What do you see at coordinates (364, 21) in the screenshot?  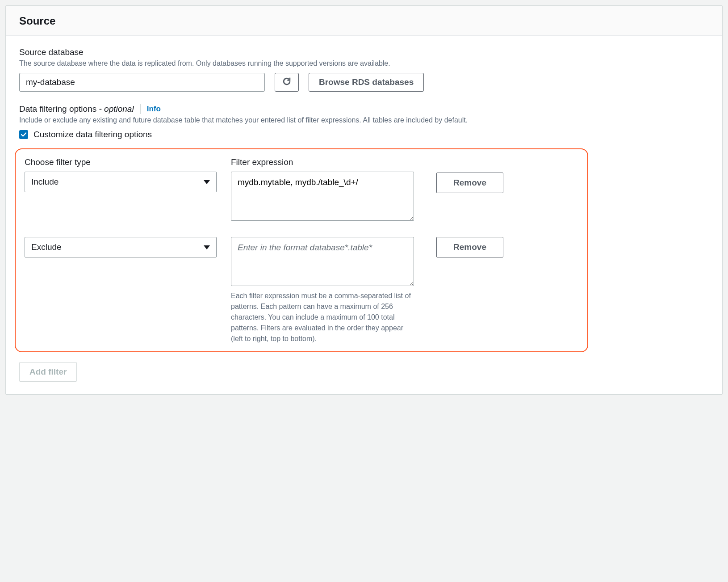 I see `panel-header: Source` at bounding box center [364, 21].